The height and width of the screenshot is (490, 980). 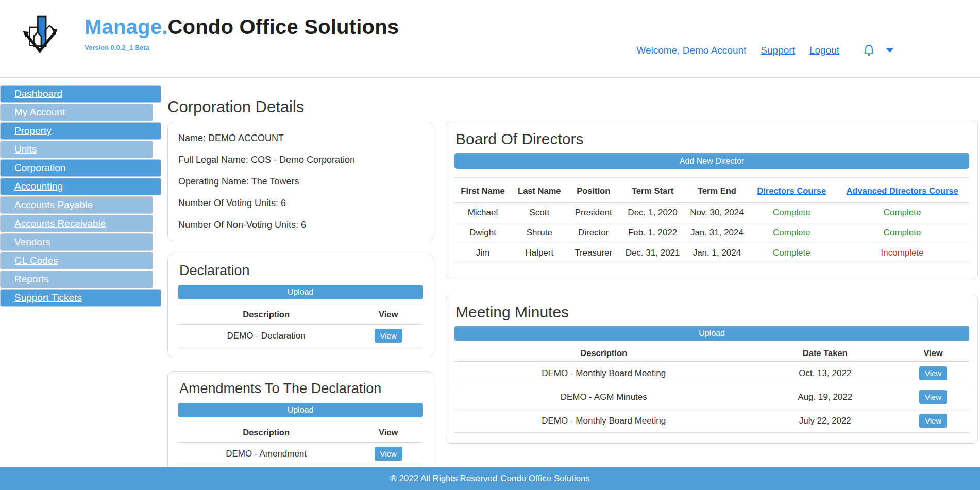 I want to click on version-label: Version 0.0.2_1 Beta, so click(x=242, y=47).